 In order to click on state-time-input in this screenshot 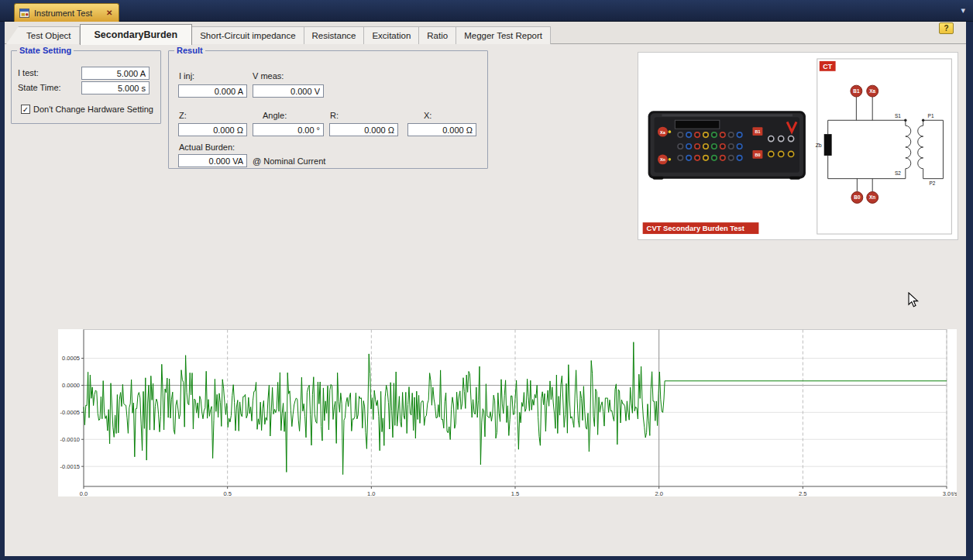, I will do `click(115, 88)`.